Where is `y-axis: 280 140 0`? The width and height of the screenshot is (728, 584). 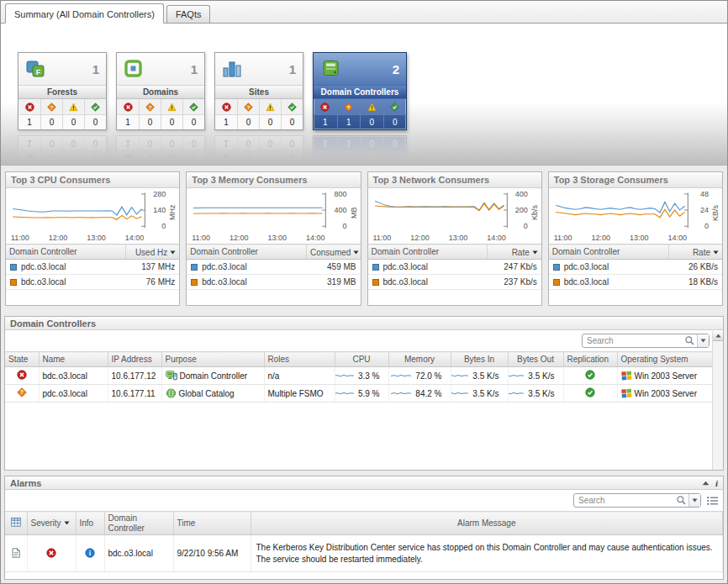 y-axis: 280 140 0 is located at coordinates (158, 213).